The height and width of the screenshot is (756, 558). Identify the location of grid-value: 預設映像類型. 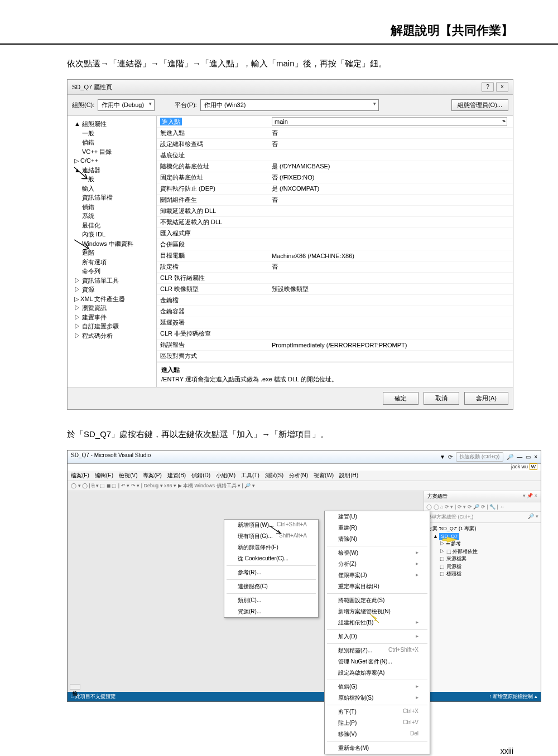
(391, 289).